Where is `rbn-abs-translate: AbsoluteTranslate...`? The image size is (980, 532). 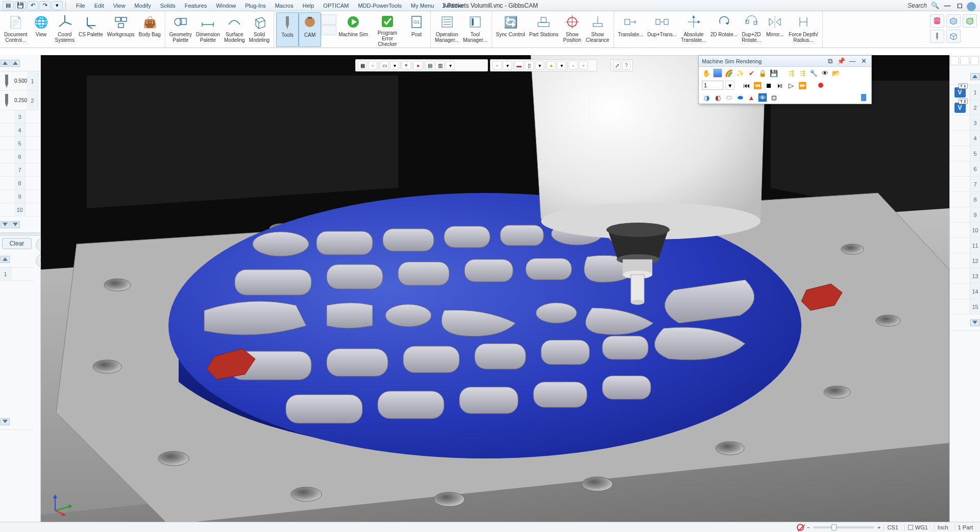 rbn-abs-translate: AbsoluteTranslate... is located at coordinates (694, 30).